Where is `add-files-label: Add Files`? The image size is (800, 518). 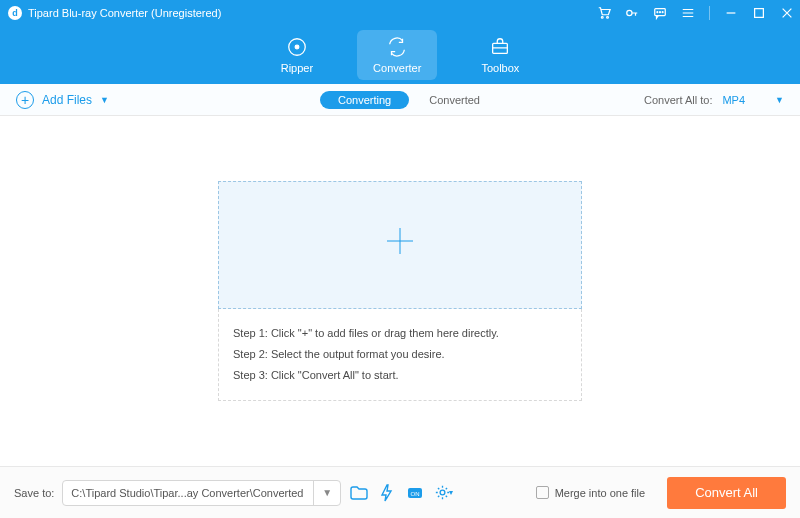 add-files-label: Add Files is located at coordinates (67, 100).